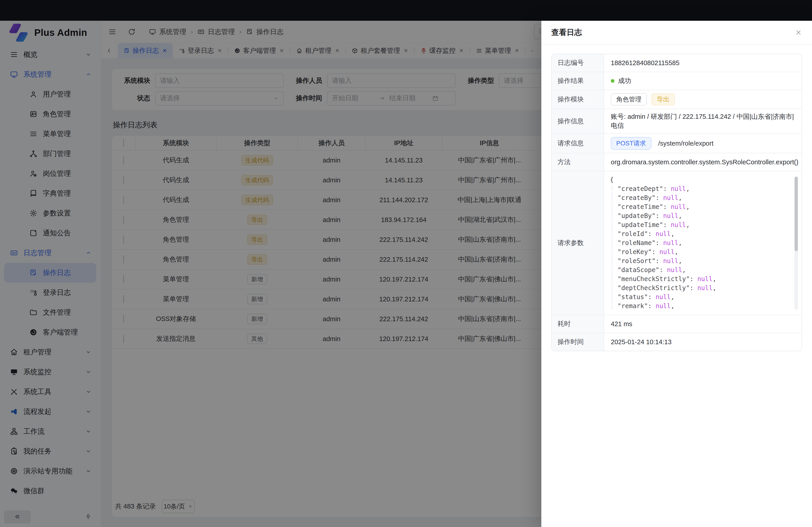 This screenshot has width=812, height=527. I want to click on params-value: { "createDept": null, "createBy": null, …, so click(703, 243).